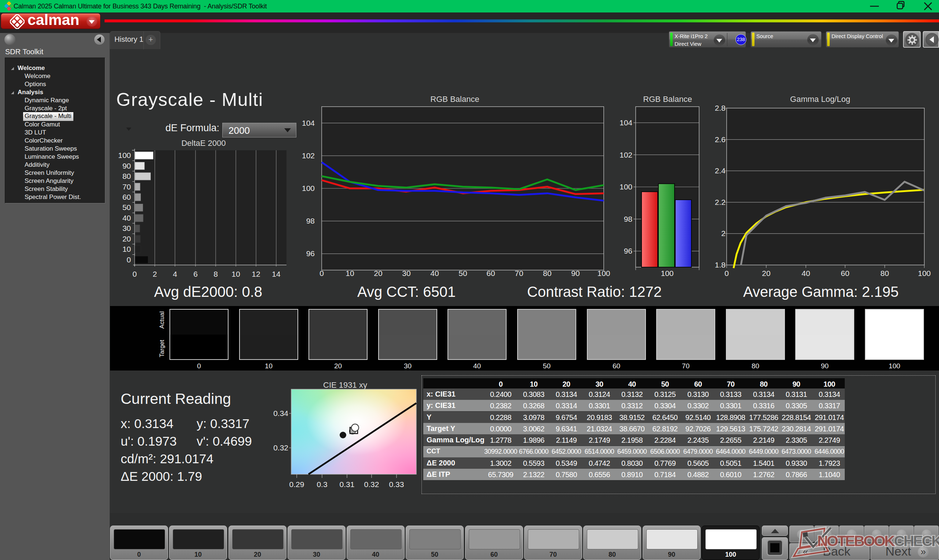 The width and height of the screenshot is (939, 560). I want to click on svg-text: 0.33, so click(397, 485).